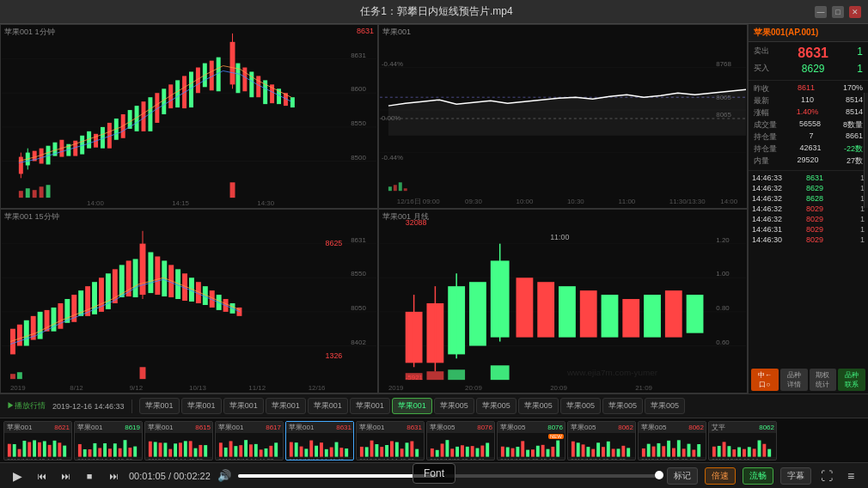 The image size is (868, 488). What do you see at coordinates (720, 476) in the screenshot?
I see `speed-button: 倍速` at bounding box center [720, 476].